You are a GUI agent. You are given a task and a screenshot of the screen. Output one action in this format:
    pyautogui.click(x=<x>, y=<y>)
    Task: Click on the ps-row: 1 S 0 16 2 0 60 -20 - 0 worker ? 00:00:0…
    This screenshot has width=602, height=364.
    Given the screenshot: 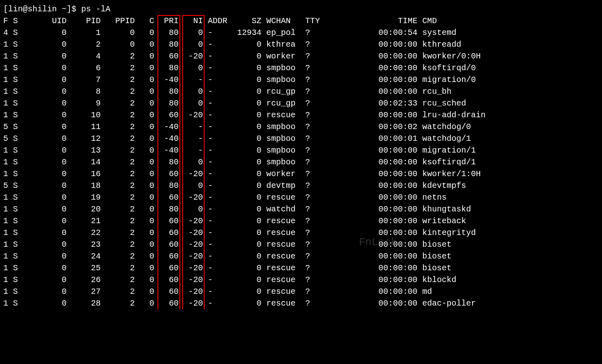 What is the action you would take?
    pyautogui.click(x=301, y=174)
    